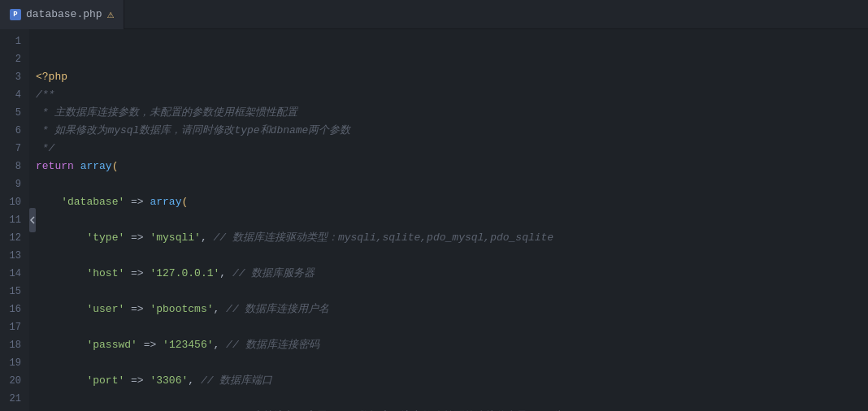  What do you see at coordinates (452, 113) in the screenshot?
I see `code-line: * 主数据库连接参数，未配置的参数使用框架惯性配置` at bounding box center [452, 113].